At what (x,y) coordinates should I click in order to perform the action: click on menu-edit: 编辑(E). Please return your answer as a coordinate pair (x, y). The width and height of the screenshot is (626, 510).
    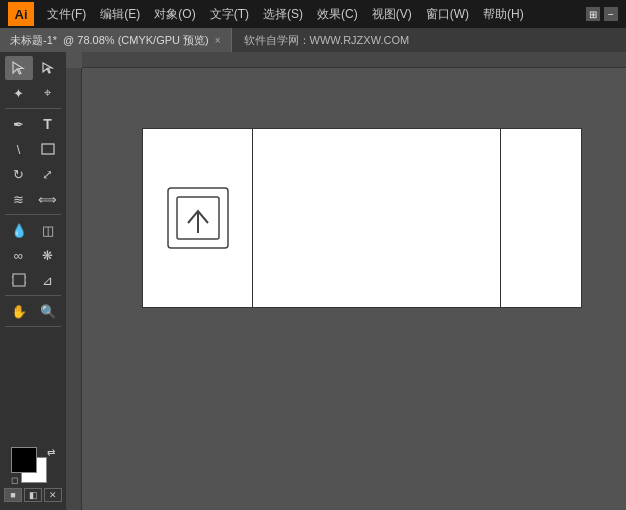
    Looking at the image, I should click on (120, 14).